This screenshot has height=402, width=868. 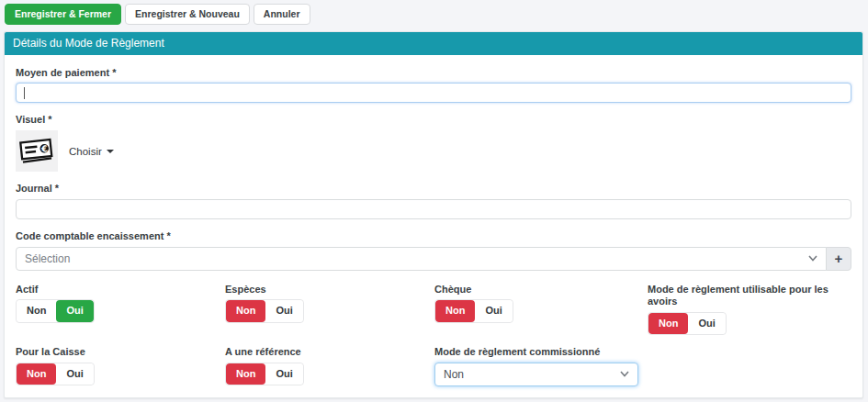 I want to click on visual-thumbnail: €, so click(x=37, y=151).